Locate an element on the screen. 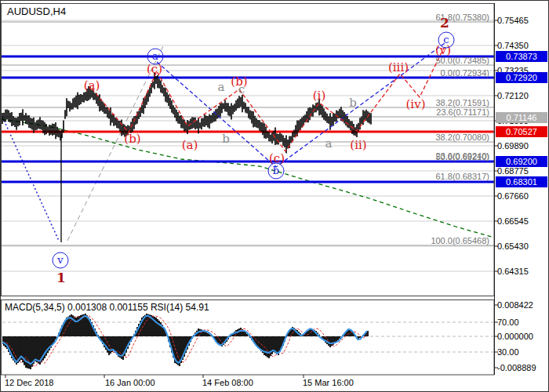 The height and width of the screenshot is (392, 549). fib-level-label: 0.0(0.72934) is located at coordinates (465, 73).